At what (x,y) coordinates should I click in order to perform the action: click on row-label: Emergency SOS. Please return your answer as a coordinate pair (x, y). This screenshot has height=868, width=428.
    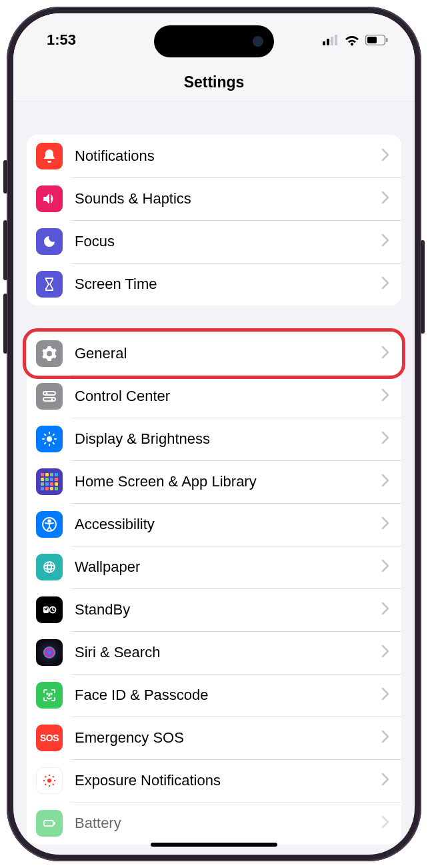
    Looking at the image, I should click on (228, 738).